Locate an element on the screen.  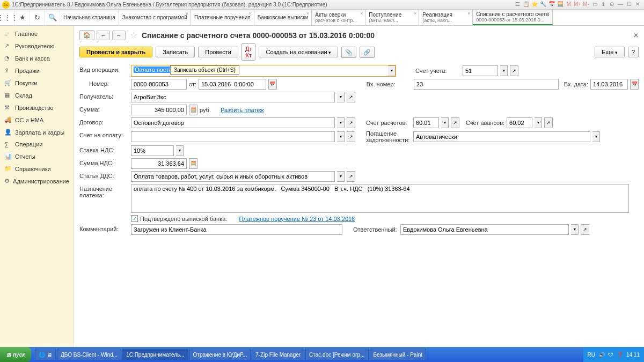
responsible-input is located at coordinates (485, 230).